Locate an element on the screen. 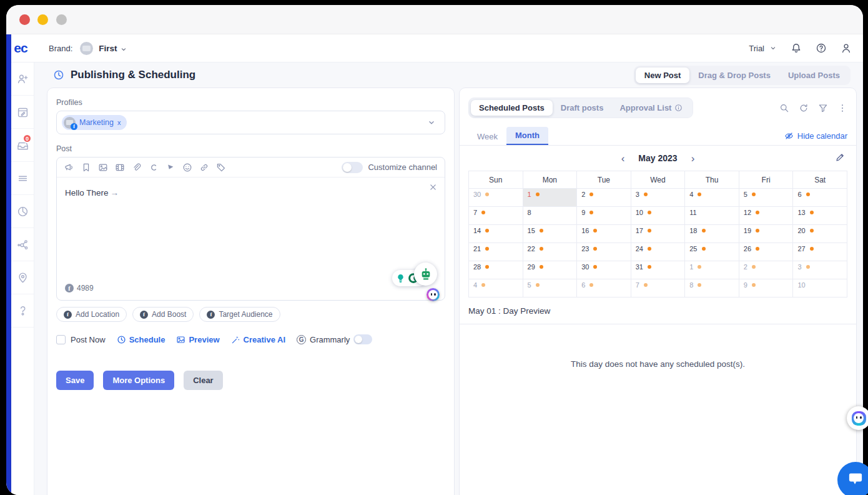 The height and width of the screenshot is (495, 868). creative-ai-link: Creative AI is located at coordinates (259, 340).